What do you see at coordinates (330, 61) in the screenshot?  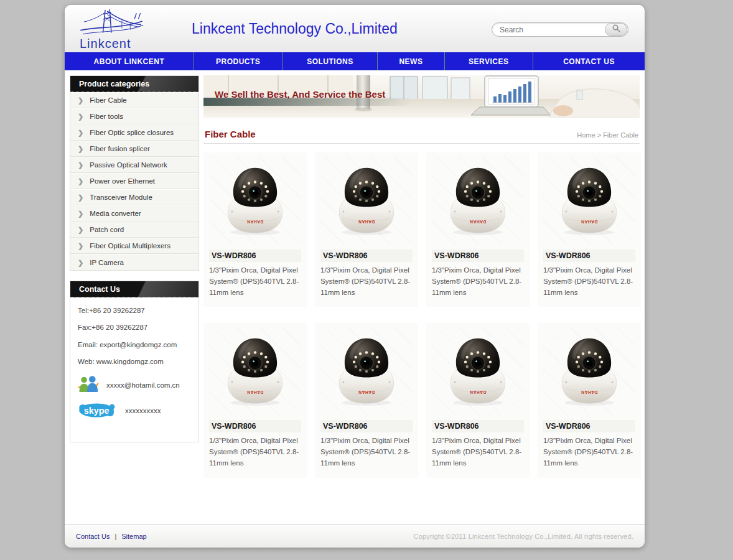 I see `nav-item: SOLUTIONS` at bounding box center [330, 61].